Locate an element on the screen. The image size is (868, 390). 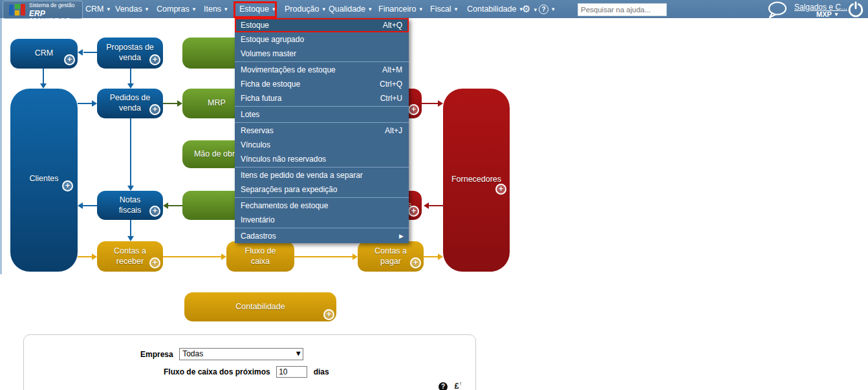
flow-box-fornecedores: Fornecedores + is located at coordinates (476, 180).